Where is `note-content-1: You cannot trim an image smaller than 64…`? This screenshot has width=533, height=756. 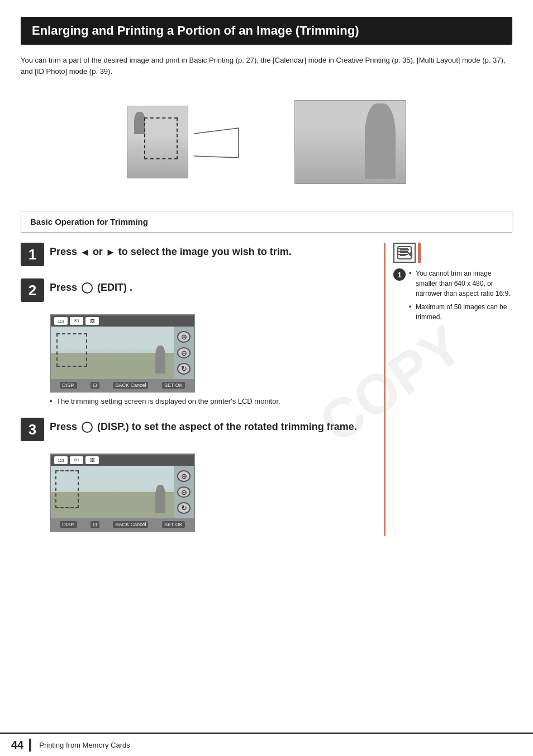
note-content-1: You cannot trim an image smaller than 64… is located at coordinates (460, 297).